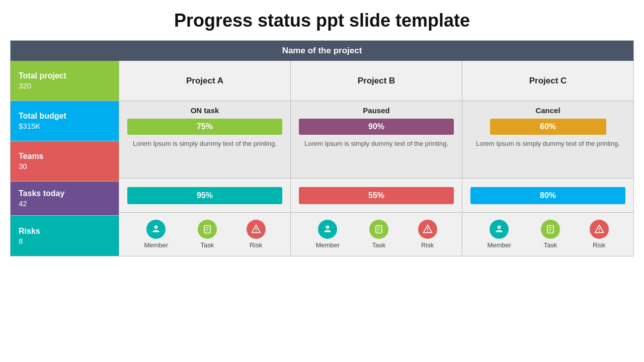 Image resolution: width=644 pixels, height=362 pixels. I want to click on risks-value: 8, so click(64, 241).